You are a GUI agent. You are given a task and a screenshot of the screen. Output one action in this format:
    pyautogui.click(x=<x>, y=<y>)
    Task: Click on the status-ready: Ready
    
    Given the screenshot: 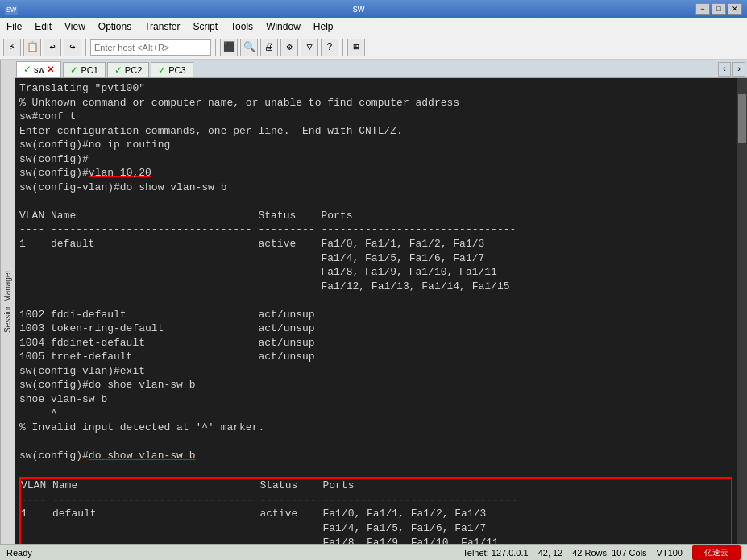 What is the action you would take?
    pyautogui.click(x=19, y=553)
    